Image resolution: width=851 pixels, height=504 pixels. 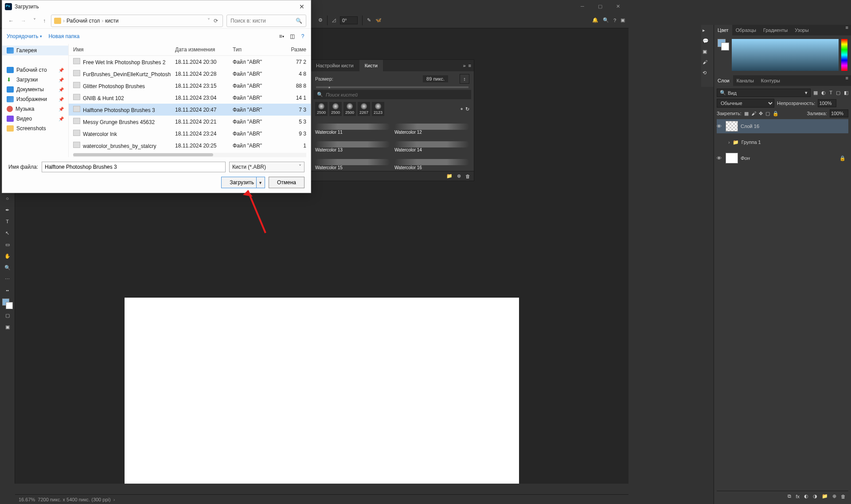 What do you see at coordinates (302, 7) in the screenshot?
I see `dialog-close-button: ✕` at bounding box center [302, 7].